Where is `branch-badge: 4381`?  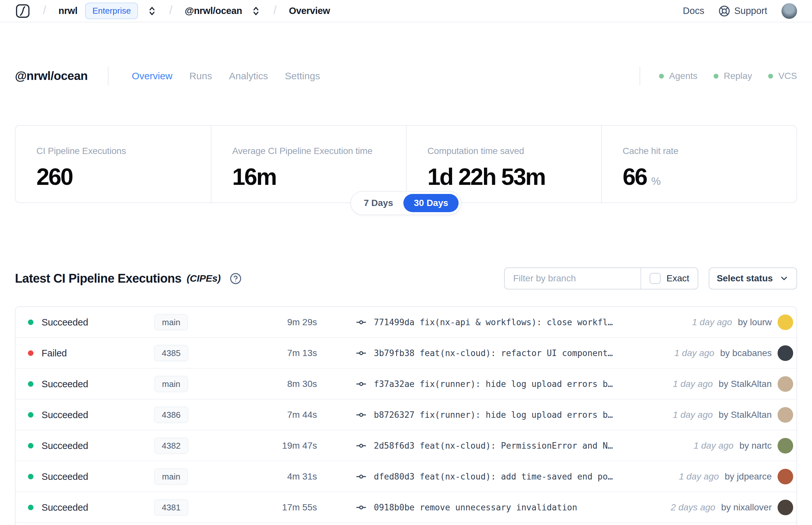
branch-badge: 4381 is located at coordinates (171, 507).